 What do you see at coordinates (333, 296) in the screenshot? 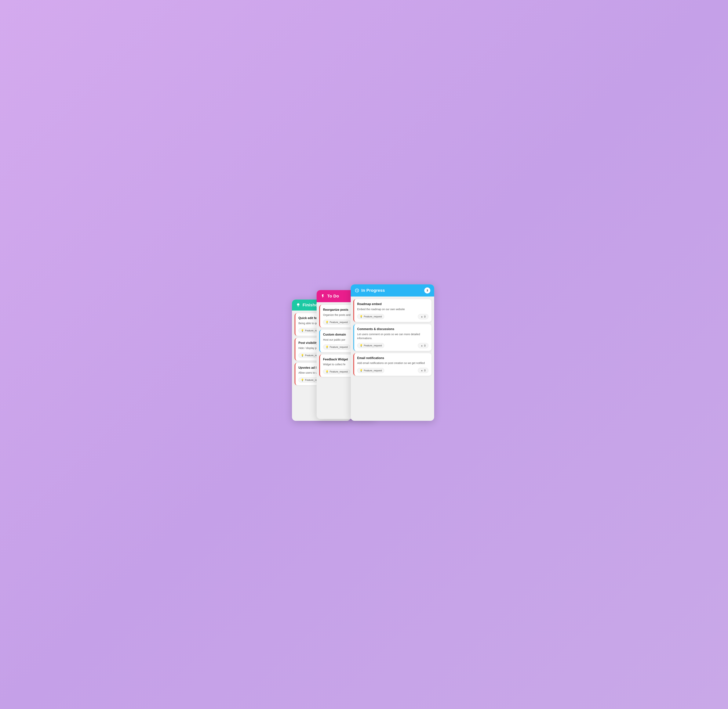
I see `todo-title: To Do` at bounding box center [333, 296].